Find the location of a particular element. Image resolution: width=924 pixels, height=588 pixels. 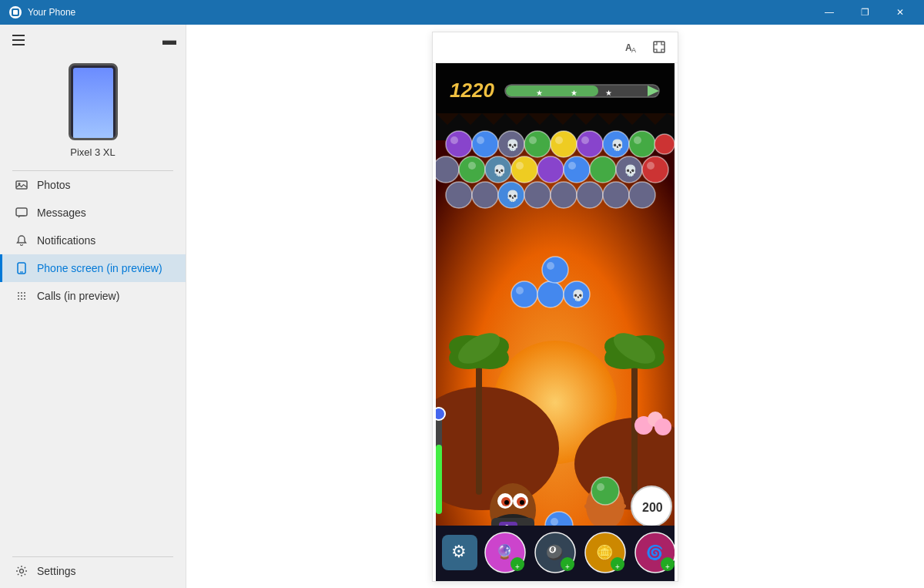

maximize-button: ❐ is located at coordinates (865, 12).